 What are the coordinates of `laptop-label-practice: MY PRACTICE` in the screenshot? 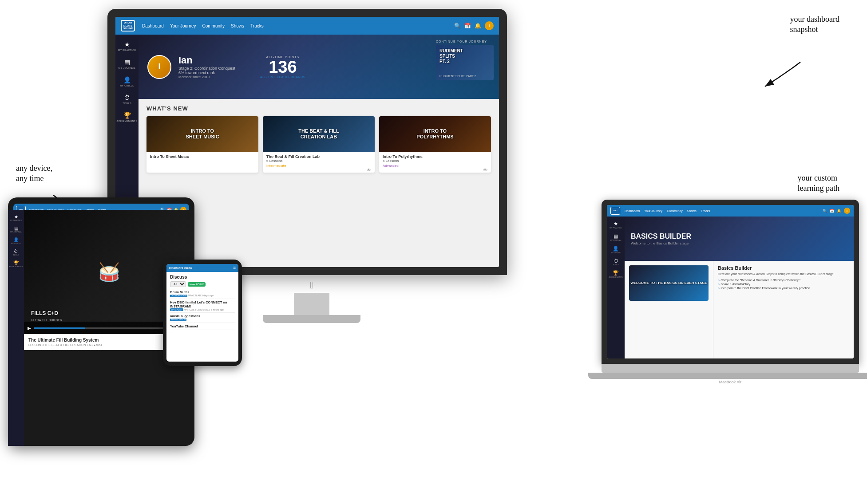 It's located at (615, 228).